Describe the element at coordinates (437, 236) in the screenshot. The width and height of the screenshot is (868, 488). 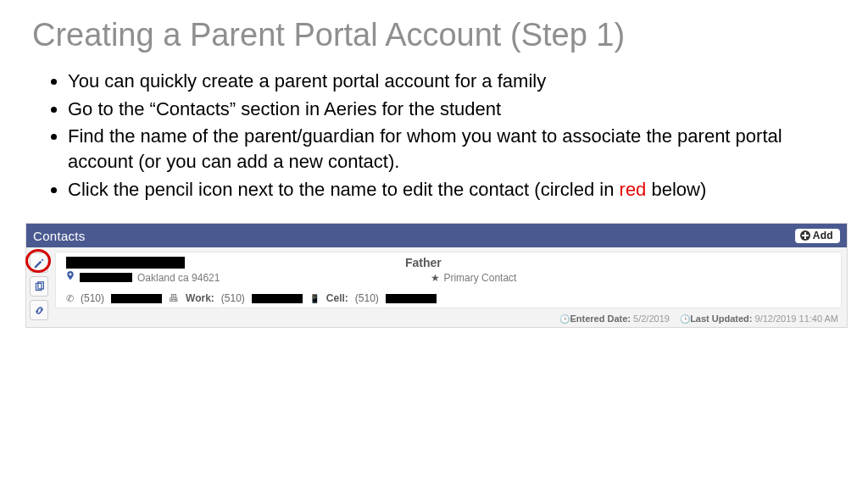
I see `contacts-header: Contacts Add` at that location.